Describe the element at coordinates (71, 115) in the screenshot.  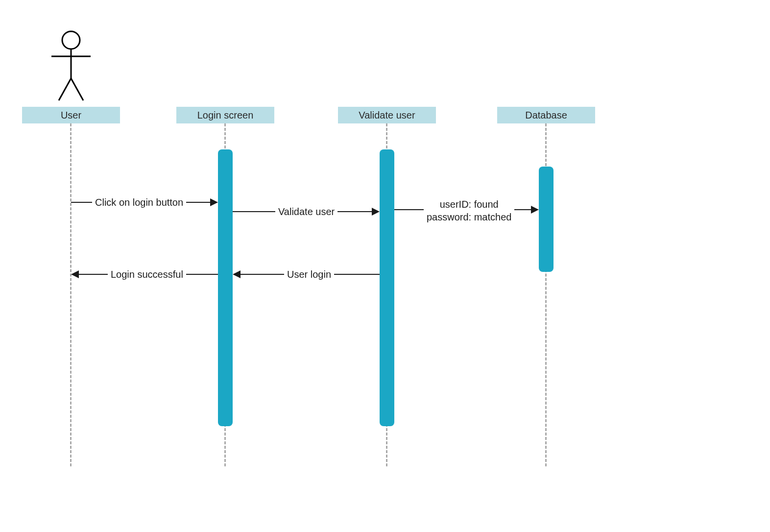
I see `participant-user: User` at that location.